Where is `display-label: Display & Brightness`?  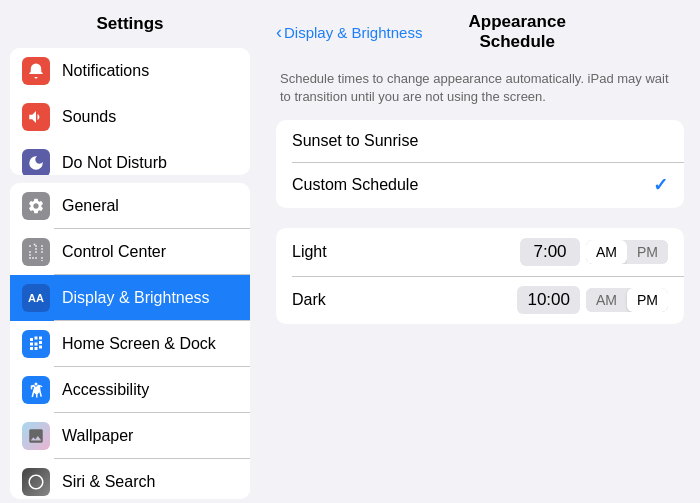
display-label: Display & Brightness is located at coordinates (136, 298).